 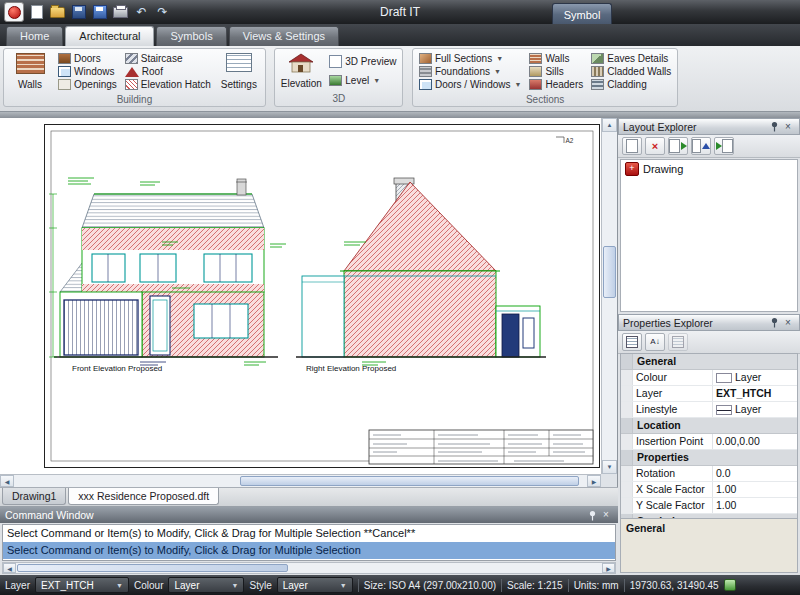 I want to click on scale-readout: Scale: 1:215, so click(x=535, y=586).